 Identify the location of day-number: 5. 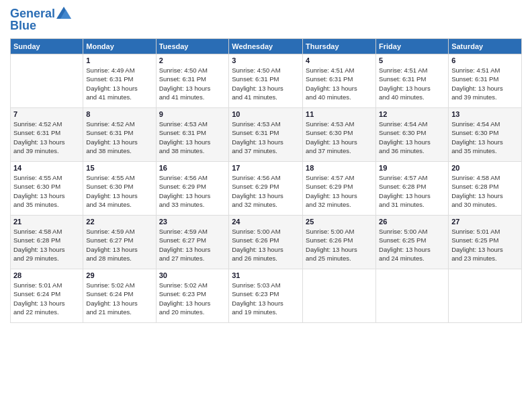
(412, 60).